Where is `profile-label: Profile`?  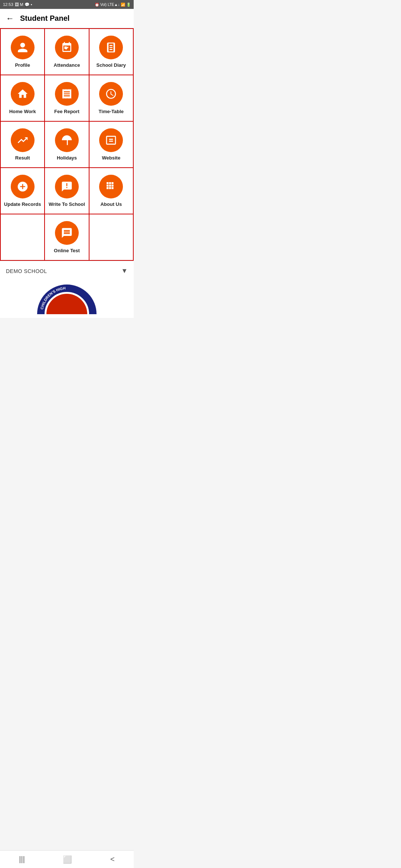 profile-label: Profile is located at coordinates (22, 65).